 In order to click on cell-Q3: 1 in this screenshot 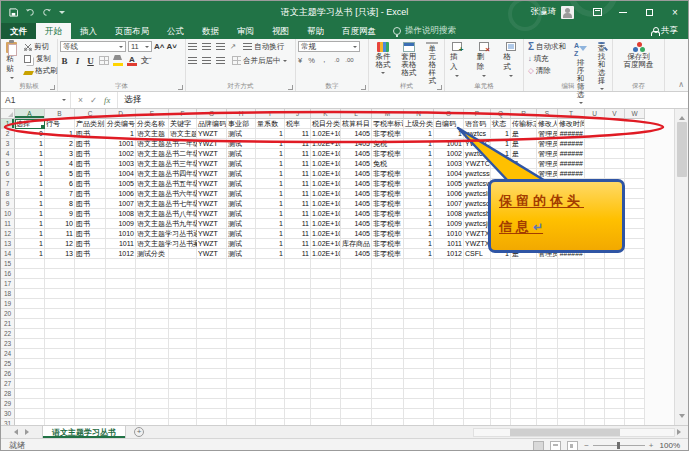, I will do `click(501, 144)`.